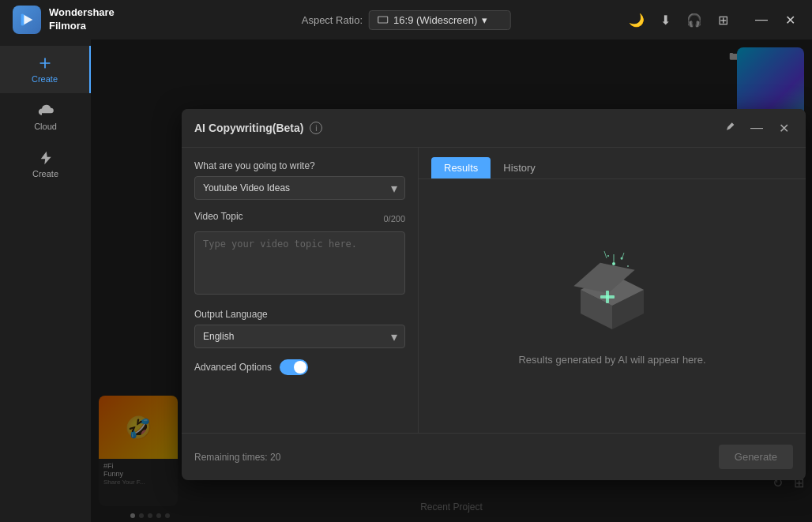 The height and width of the screenshot is (522, 812). What do you see at coordinates (761, 20) in the screenshot?
I see `minimize-button: —` at bounding box center [761, 20].